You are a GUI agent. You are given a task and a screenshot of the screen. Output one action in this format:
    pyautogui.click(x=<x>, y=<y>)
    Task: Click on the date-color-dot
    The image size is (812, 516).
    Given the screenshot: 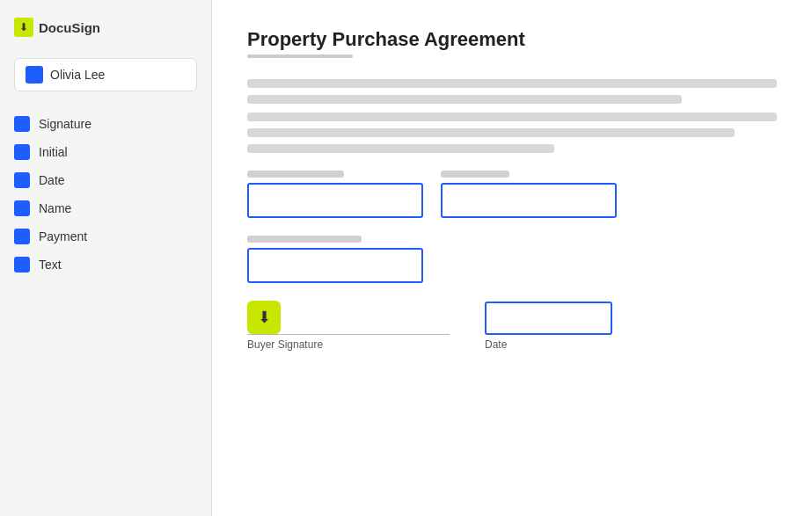 What is the action you would take?
    pyautogui.click(x=22, y=180)
    